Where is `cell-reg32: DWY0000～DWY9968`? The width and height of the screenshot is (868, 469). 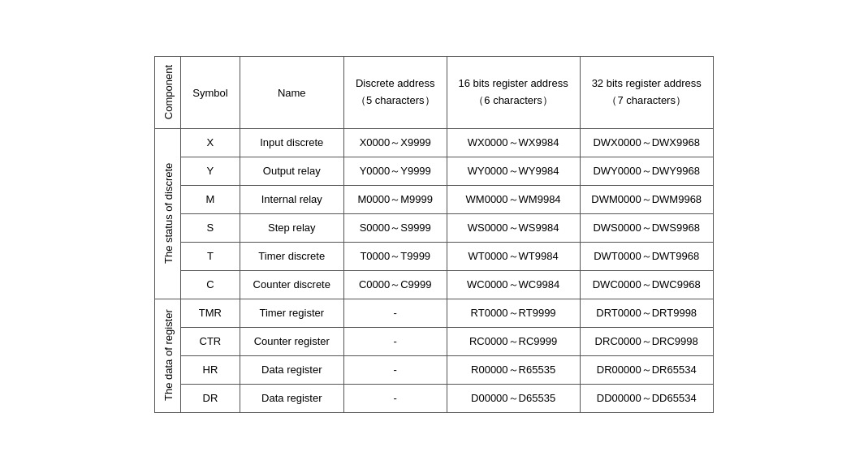
cell-reg32: DWY0000～DWY9968 is located at coordinates (646, 170).